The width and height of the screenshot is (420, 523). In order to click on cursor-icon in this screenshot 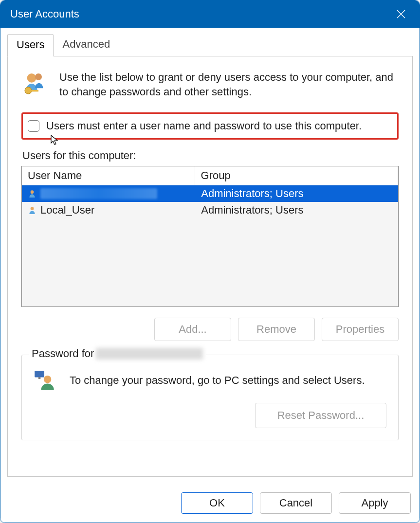, I will do `click(55, 140)`.